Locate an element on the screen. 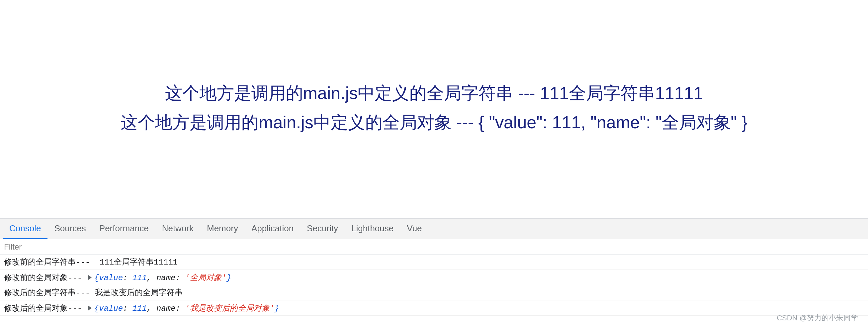 Image resolution: width=868 pixels, height=327 pixels. filter-input is located at coordinates (434, 247).